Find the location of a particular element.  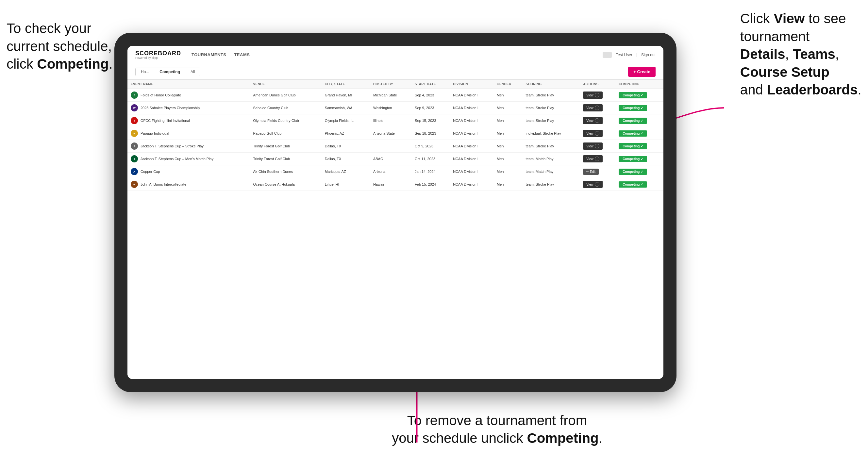

team-logo: A is located at coordinates (134, 172).